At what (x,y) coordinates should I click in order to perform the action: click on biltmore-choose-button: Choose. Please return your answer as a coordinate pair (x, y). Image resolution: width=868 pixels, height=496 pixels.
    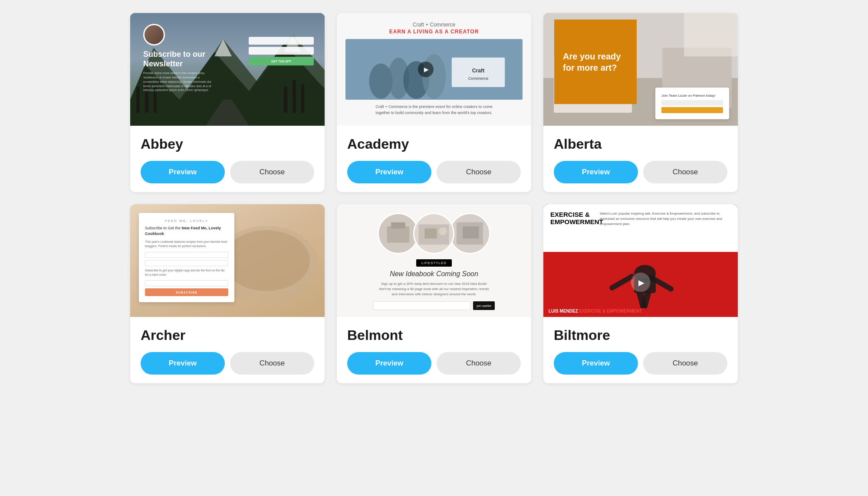
    Looking at the image, I should click on (685, 363).